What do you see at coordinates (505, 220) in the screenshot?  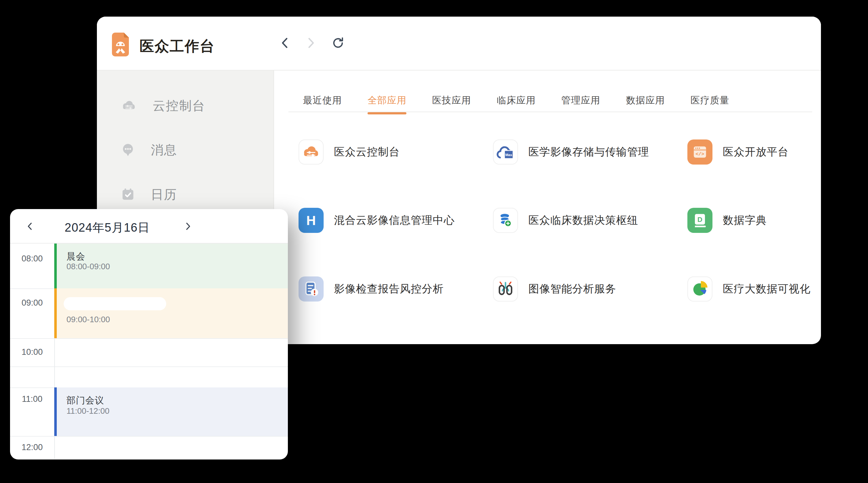 I see `clinical-database-plus-icon` at bounding box center [505, 220].